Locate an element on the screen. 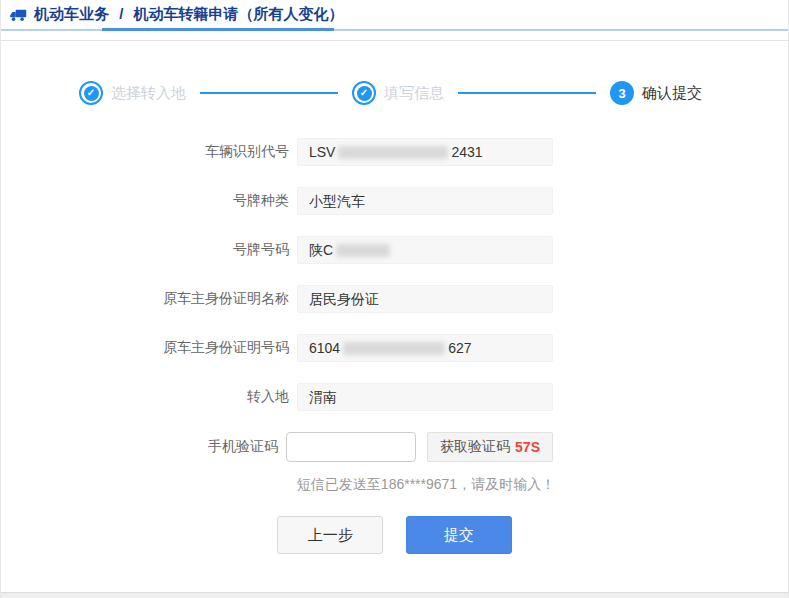  destination-value: 渭南 is located at coordinates (425, 397).